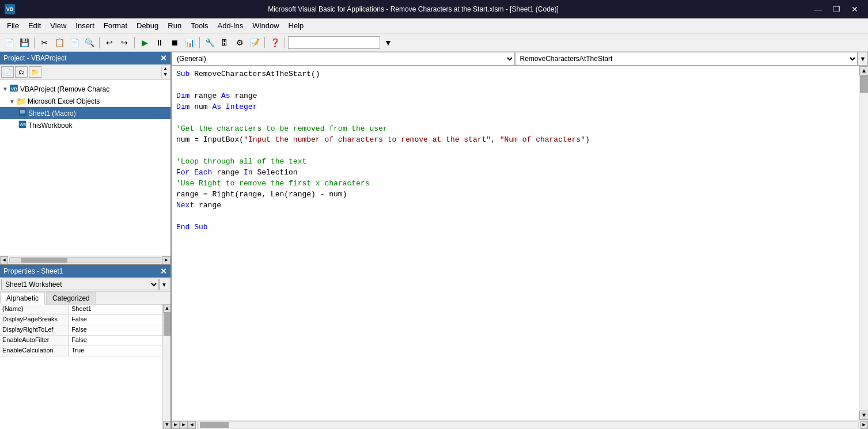 The width and height of the screenshot is (868, 429). What do you see at coordinates (210, 43) in the screenshot?
I see `tb-design-btn: 🔧` at bounding box center [210, 43].